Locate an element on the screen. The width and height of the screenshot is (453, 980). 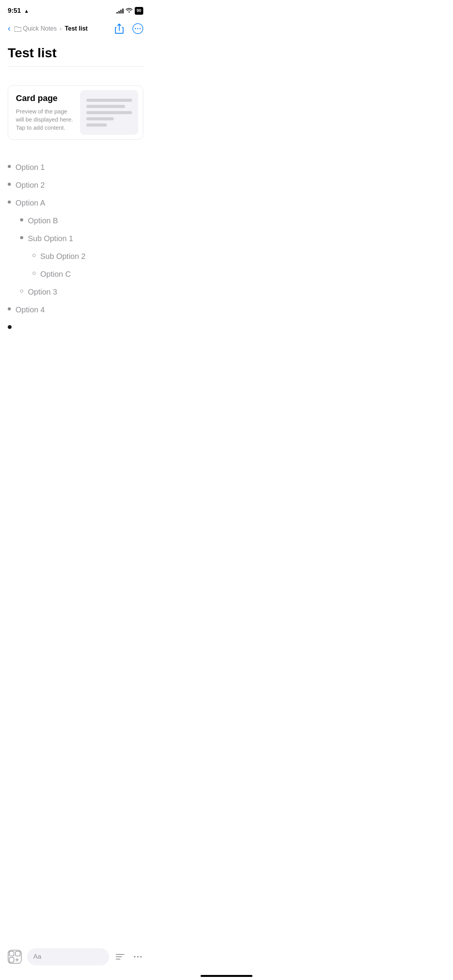
nav-bar: ‹ Quick Notes › Test list is located at coordinates (76, 29).